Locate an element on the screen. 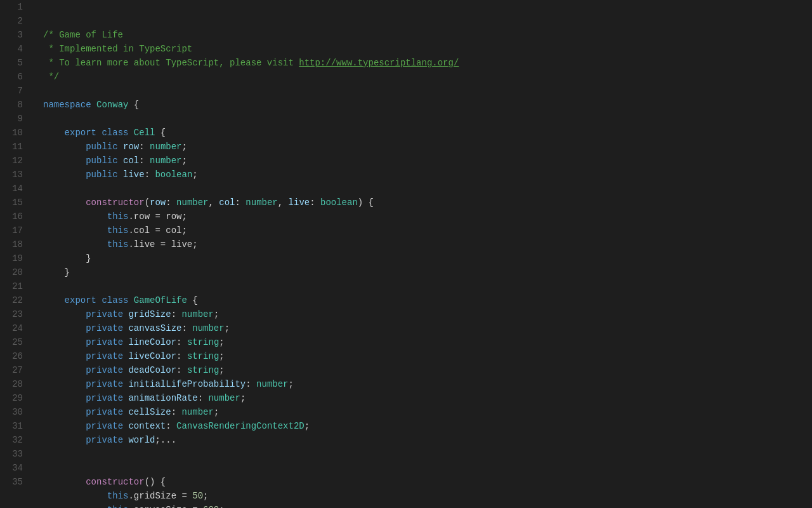 This screenshot has width=812, height=508. line-number: 27 is located at coordinates (15, 370).